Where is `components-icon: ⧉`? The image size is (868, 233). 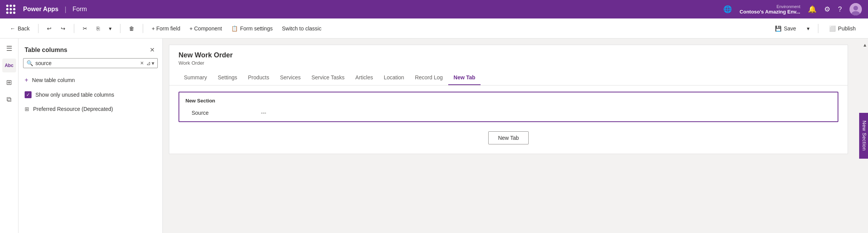 components-icon: ⧉ is located at coordinates (9, 99).